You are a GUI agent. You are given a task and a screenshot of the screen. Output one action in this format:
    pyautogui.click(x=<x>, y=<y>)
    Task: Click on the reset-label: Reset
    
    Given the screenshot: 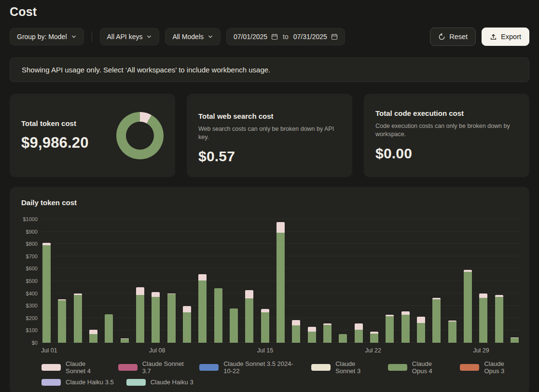 What is the action you would take?
    pyautogui.click(x=458, y=37)
    